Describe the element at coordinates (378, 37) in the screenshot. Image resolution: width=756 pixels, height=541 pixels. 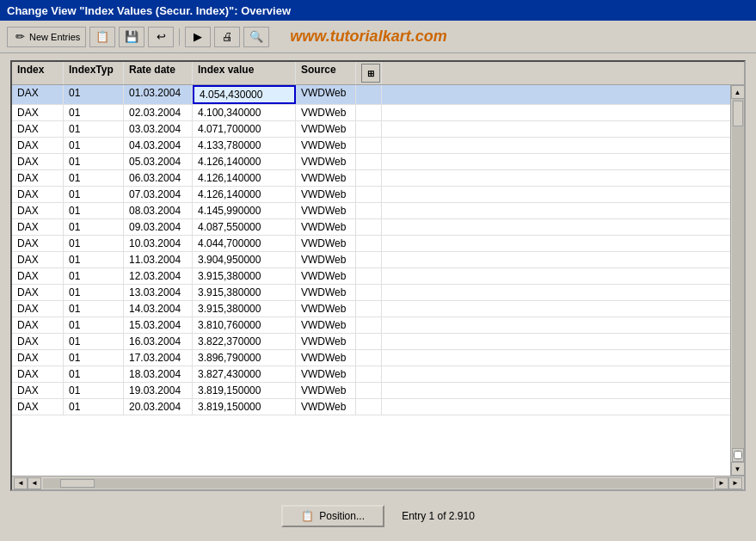
I see `toolbar: ✏ New Entries 📋 💾 ↩ ▶ 🖨 🔍 www.tutorialka…` at that location.